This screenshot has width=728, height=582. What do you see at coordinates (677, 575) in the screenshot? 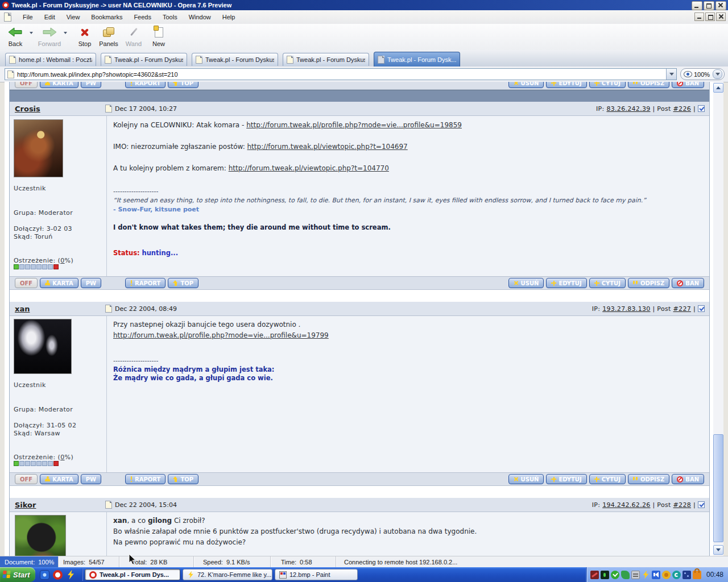
I see `sync-tray-icon` at bounding box center [677, 575].